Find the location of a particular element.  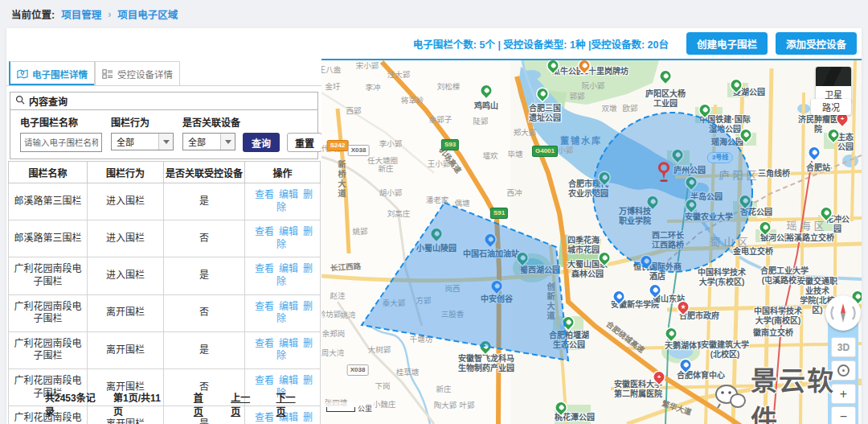

map-label: 下岗 is located at coordinates (383, 386).